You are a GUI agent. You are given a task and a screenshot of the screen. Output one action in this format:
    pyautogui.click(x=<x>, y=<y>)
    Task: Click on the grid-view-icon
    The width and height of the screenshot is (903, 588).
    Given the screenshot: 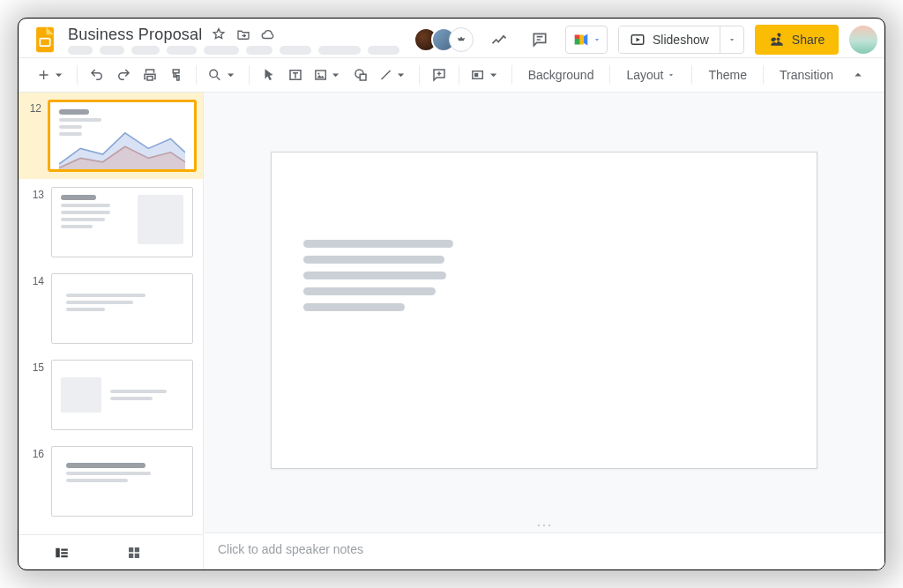 What is the action you would take?
    pyautogui.click(x=134, y=553)
    